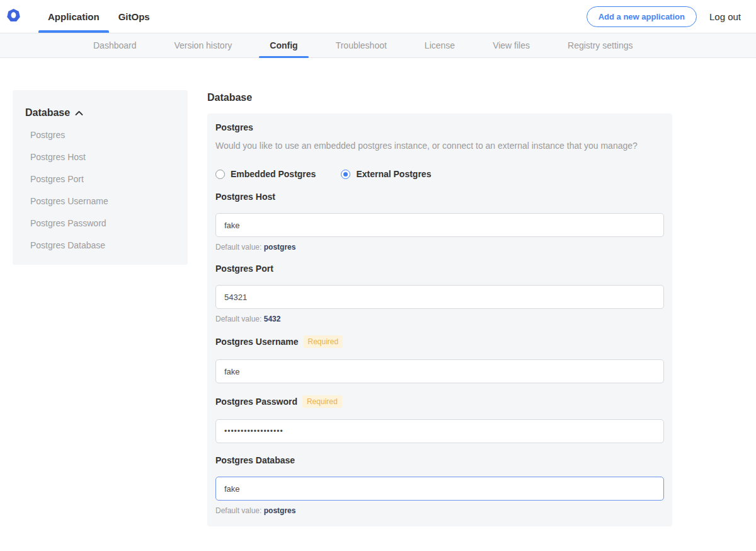 This screenshot has width=756, height=551. What do you see at coordinates (440, 197) in the screenshot?
I see `field-postgres-host: Postgres Host` at bounding box center [440, 197].